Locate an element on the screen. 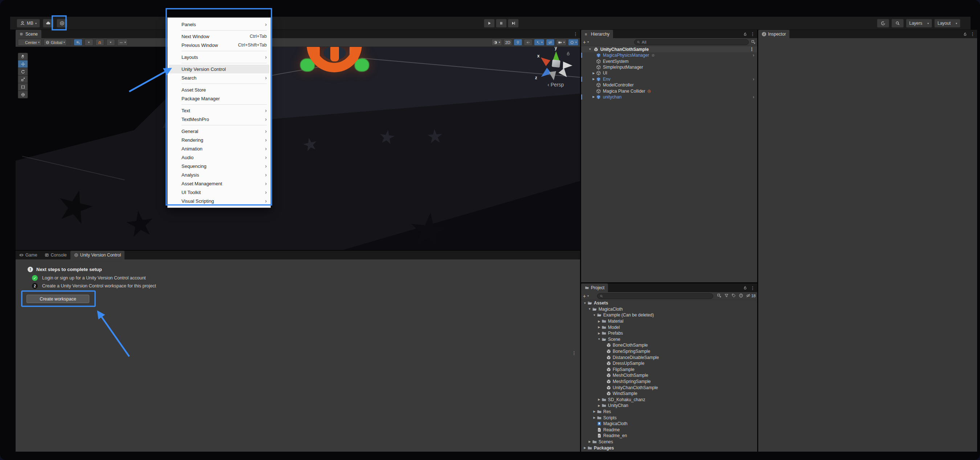 The image size is (980, 460). snap-increment-toggle is located at coordinates (100, 42).